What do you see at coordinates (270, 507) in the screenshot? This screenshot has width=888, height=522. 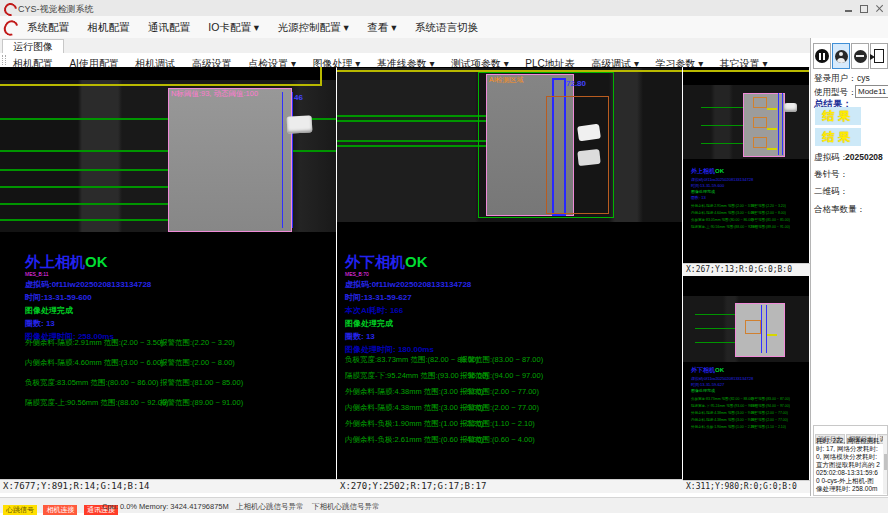 I see `upper-camera-warning: 上相机心跳信号异常` at bounding box center [270, 507].